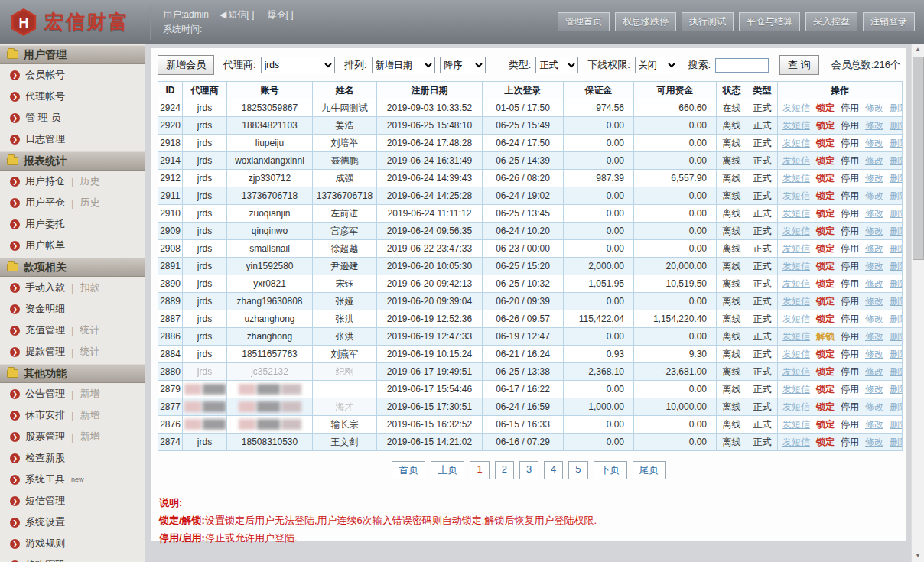 The image size is (924, 562). I want to click on page-button: 5, so click(578, 470).